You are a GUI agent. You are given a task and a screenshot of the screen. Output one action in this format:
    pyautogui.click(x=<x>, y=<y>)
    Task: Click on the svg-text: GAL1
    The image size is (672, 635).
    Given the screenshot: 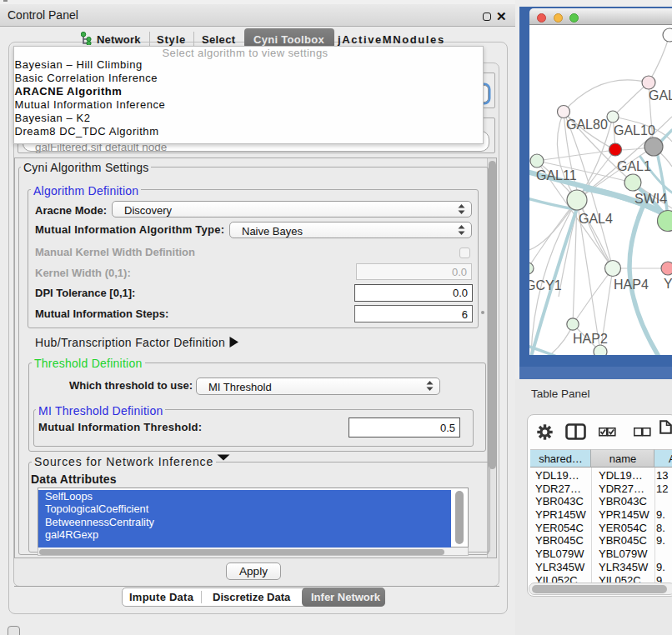 What is the action you would take?
    pyautogui.click(x=634, y=167)
    